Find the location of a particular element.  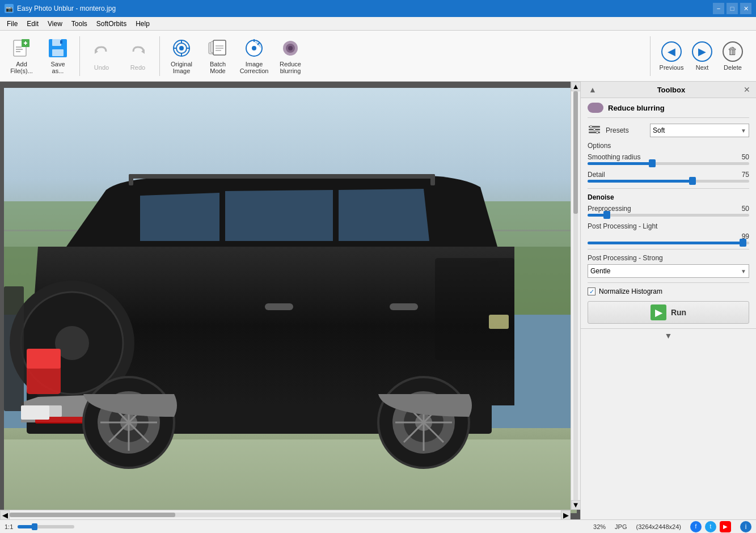

scroll-right-button: ▶ is located at coordinates (566, 515).